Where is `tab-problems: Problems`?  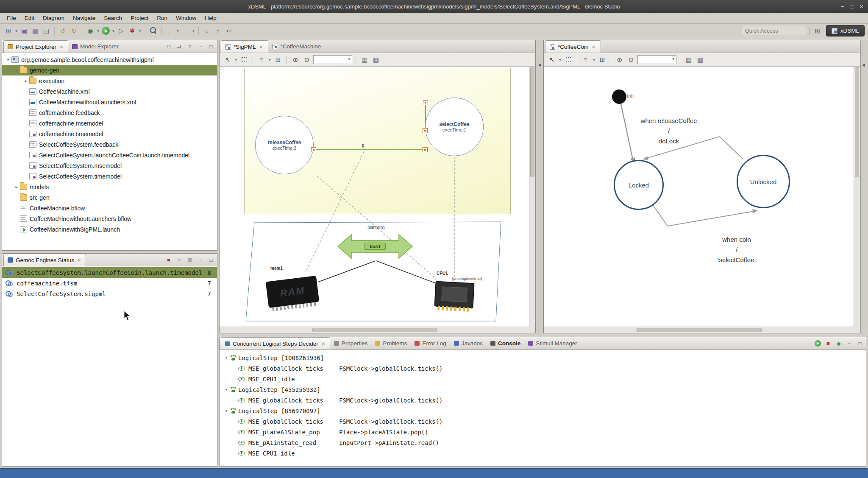 tab-problems: Problems is located at coordinates (391, 344).